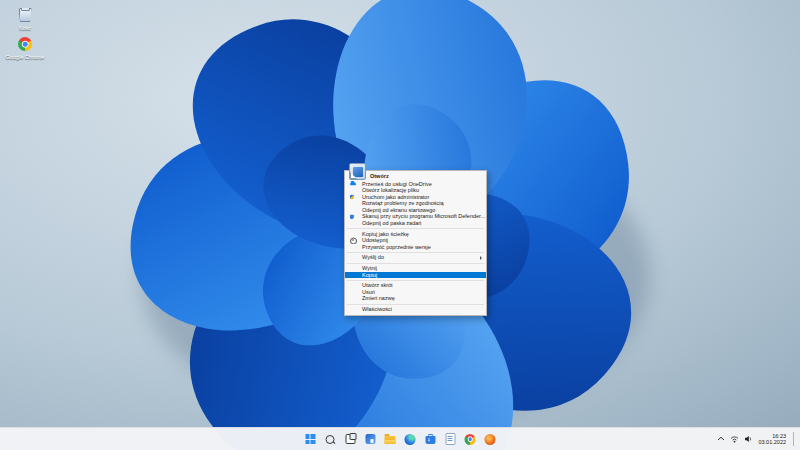 The width and height of the screenshot is (800, 450). What do you see at coordinates (310, 440) in the screenshot?
I see `start-button` at bounding box center [310, 440].